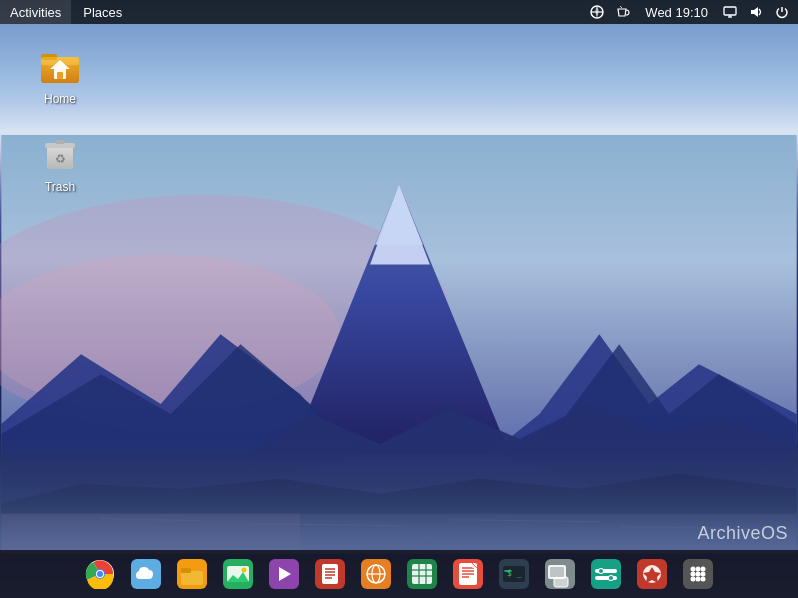 The height and width of the screenshot is (598, 798). I want to click on dock-settings, so click(606, 574).